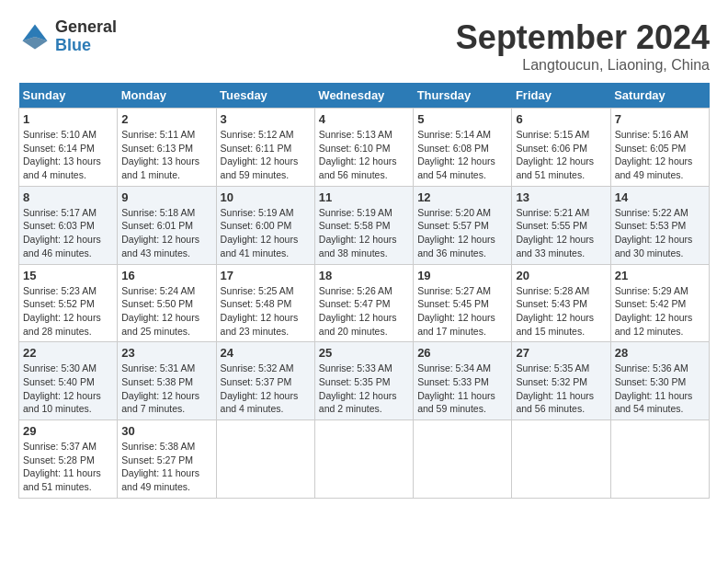 This screenshot has width=728, height=563. I want to click on day-number: 13, so click(561, 197).